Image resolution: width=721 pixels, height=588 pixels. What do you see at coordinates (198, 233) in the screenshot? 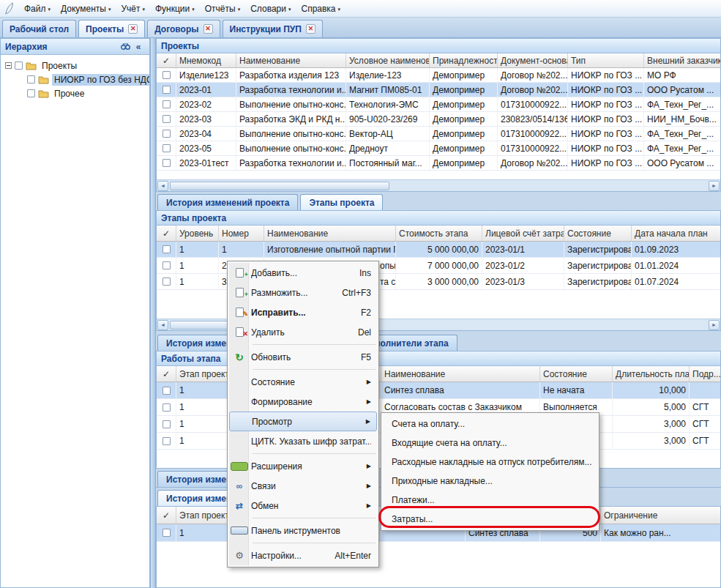
I see `column-header: Уровень` at bounding box center [198, 233].